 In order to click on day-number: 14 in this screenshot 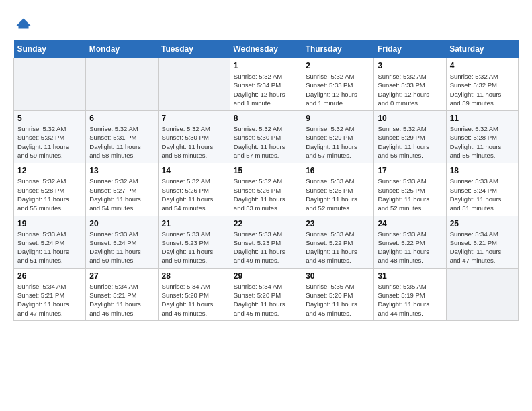, I will do `click(194, 171)`.